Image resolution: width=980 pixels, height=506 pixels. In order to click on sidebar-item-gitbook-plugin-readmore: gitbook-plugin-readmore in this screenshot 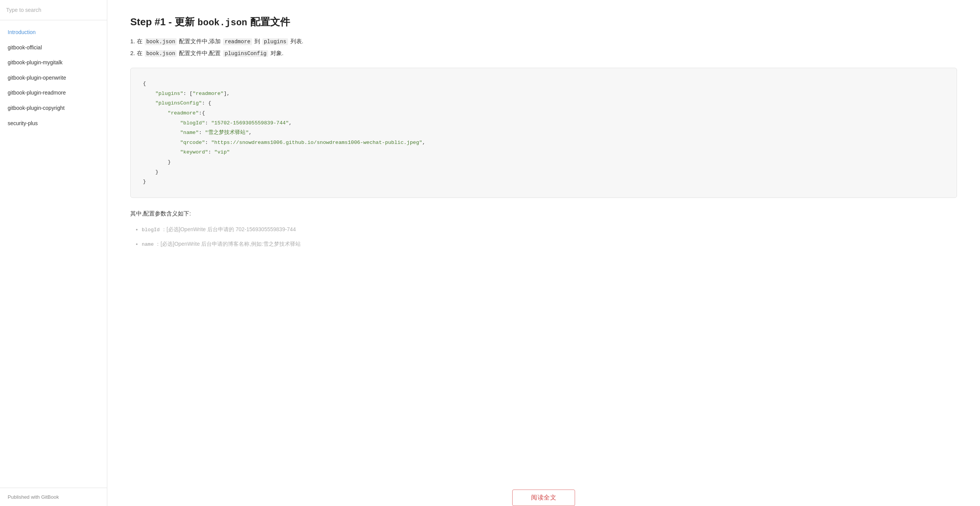, I will do `click(54, 93)`.